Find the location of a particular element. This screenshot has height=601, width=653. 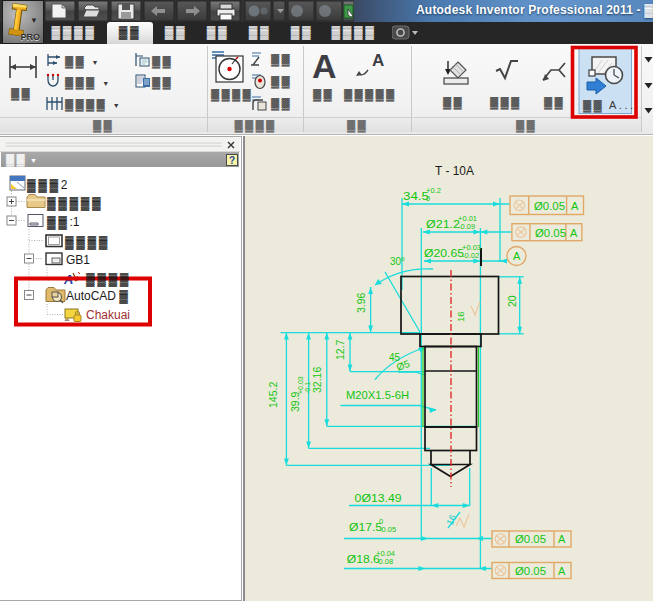

svg-text: 16 is located at coordinates (460, 316).